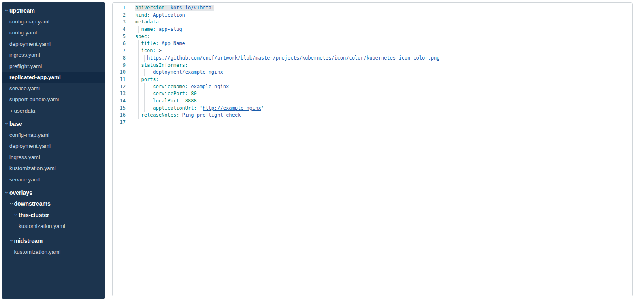 The height and width of the screenshot is (302, 644). What do you see at coordinates (53, 33) in the screenshot?
I see `tree-file-config-yaml: config.yaml` at bounding box center [53, 33].